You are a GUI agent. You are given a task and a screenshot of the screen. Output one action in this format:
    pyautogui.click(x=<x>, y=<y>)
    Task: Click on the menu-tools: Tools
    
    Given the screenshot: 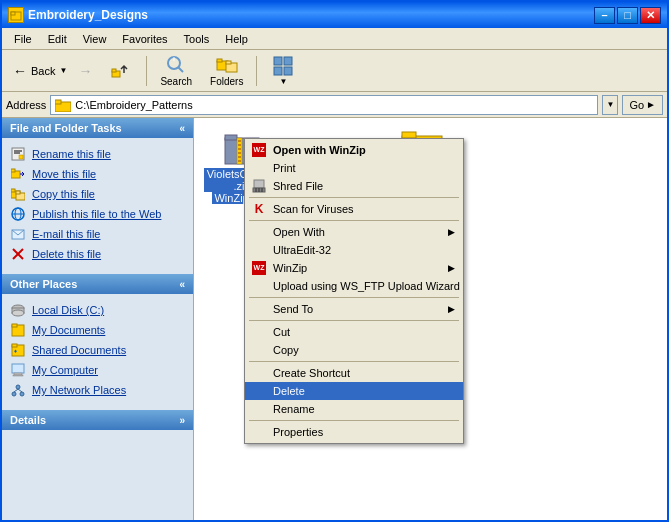 What is the action you would take?
    pyautogui.click(x=197, y=39)
    